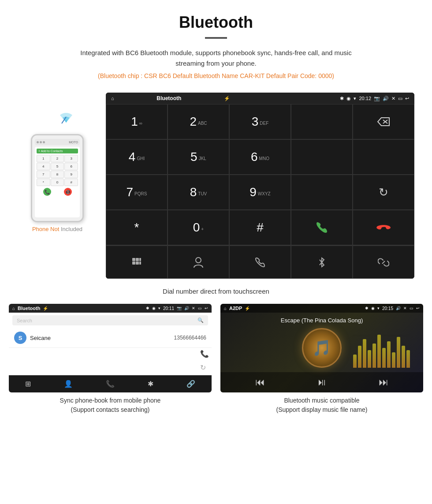 This screenshot has height=504, width=432. What do you see at coordinates (247, 309) in the screenshot?
I see `music-usb-icon: ⚡` at bounding box center [247, 309].